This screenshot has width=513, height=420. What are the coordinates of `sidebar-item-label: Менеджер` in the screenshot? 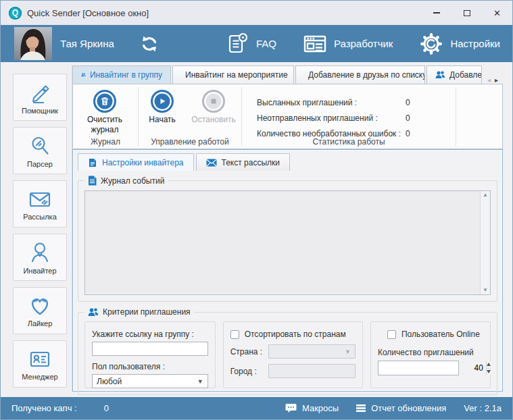 It's located at (39, 377).